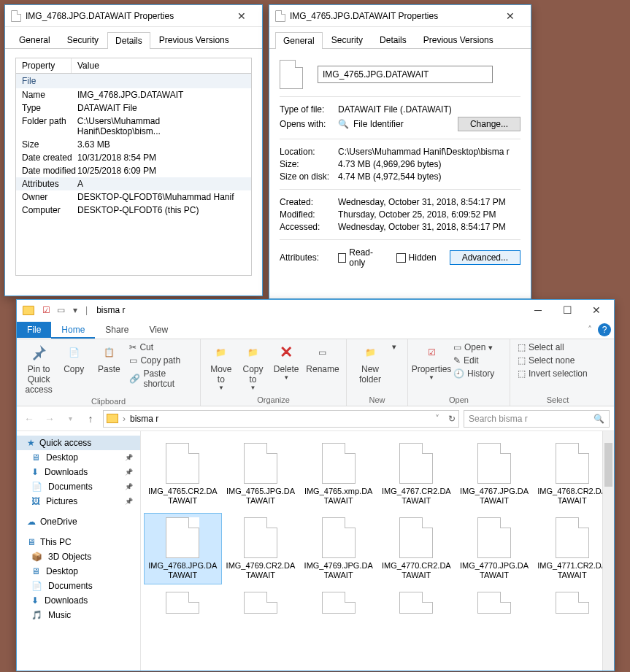  I want to click on file-item: IMG_4767.CR2.DATAWAIT, so click(416, 474).